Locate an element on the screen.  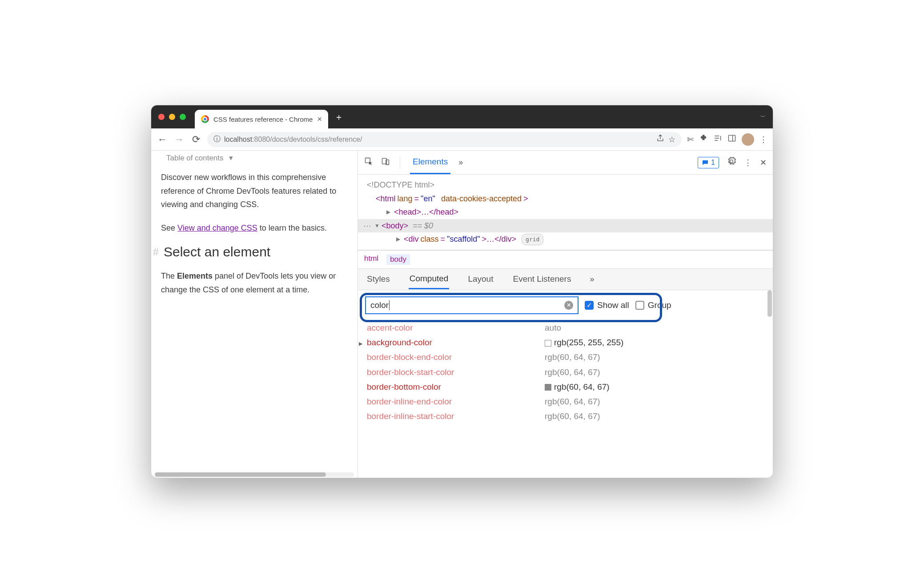
webpage-pane: Table of contents ▾ Discover new workflo… is located at coordinates (254, 314).